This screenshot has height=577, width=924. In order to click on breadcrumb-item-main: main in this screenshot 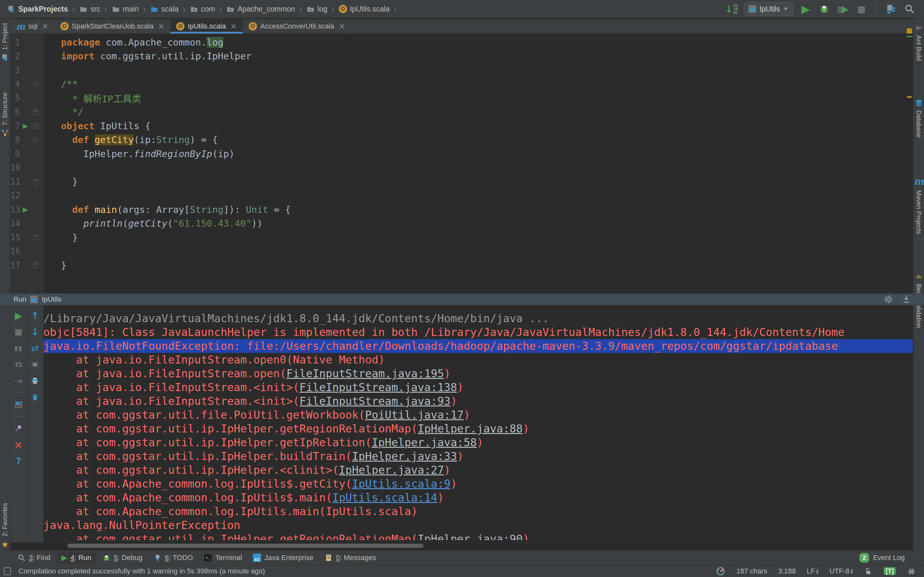, I will do `click(125, 9)`.